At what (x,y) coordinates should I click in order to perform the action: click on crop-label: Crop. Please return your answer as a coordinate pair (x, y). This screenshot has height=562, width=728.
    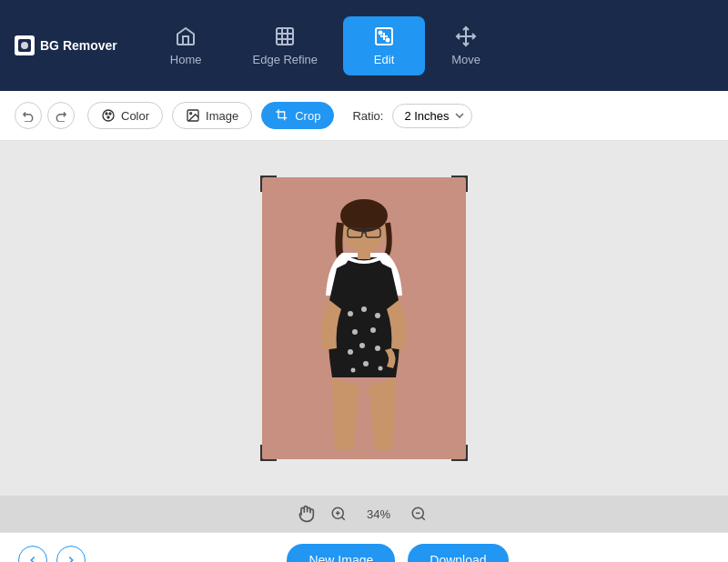
    Looking at the image, I should click on (308, 116).